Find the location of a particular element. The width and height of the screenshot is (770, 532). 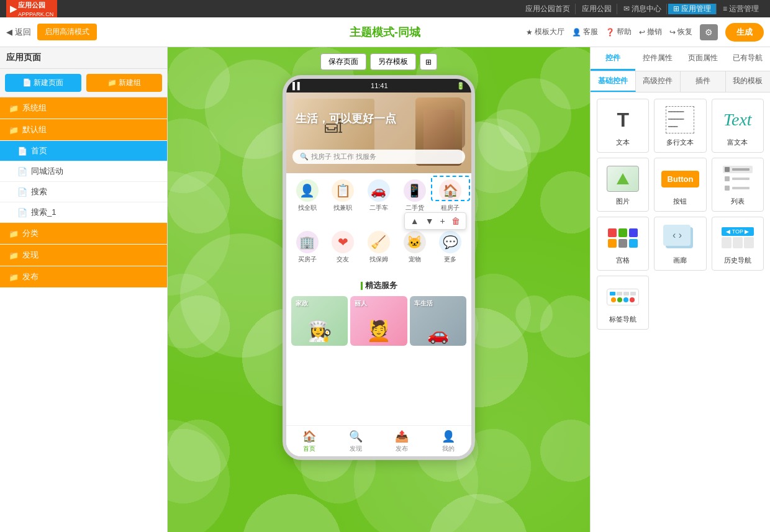

star-icon: ★ is located at coordinates (529, 32).